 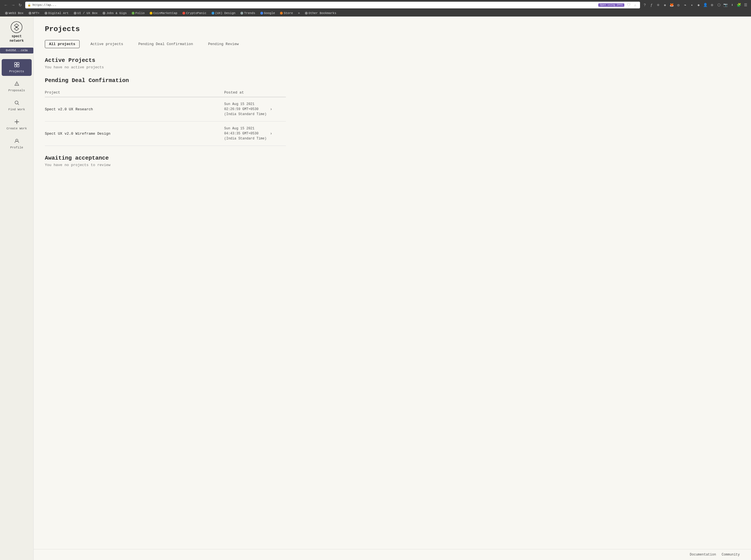 What do you see at coordinates (719, 5) in the screenshot?
I see `cube-icon: ⬡` at bounding box center [719, 5].